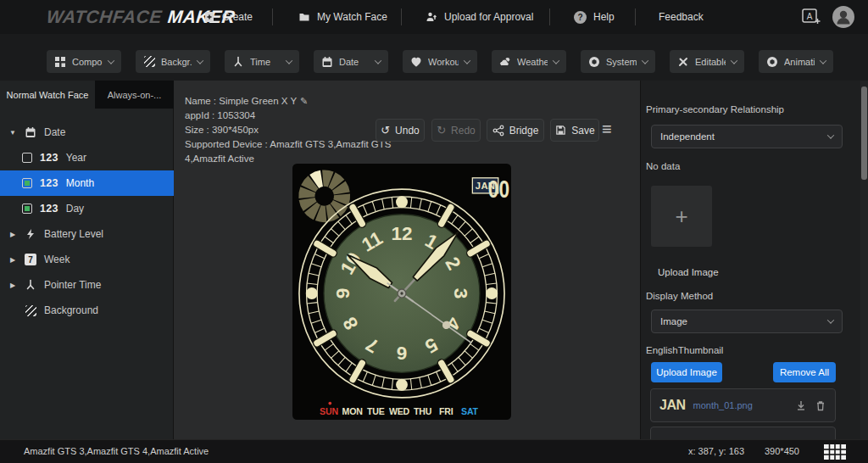 The width and height of the screenshot is (868, 463). Describe the element at coordinates (575, 131) in the screenshot. I see `save-button: Save` at that location.